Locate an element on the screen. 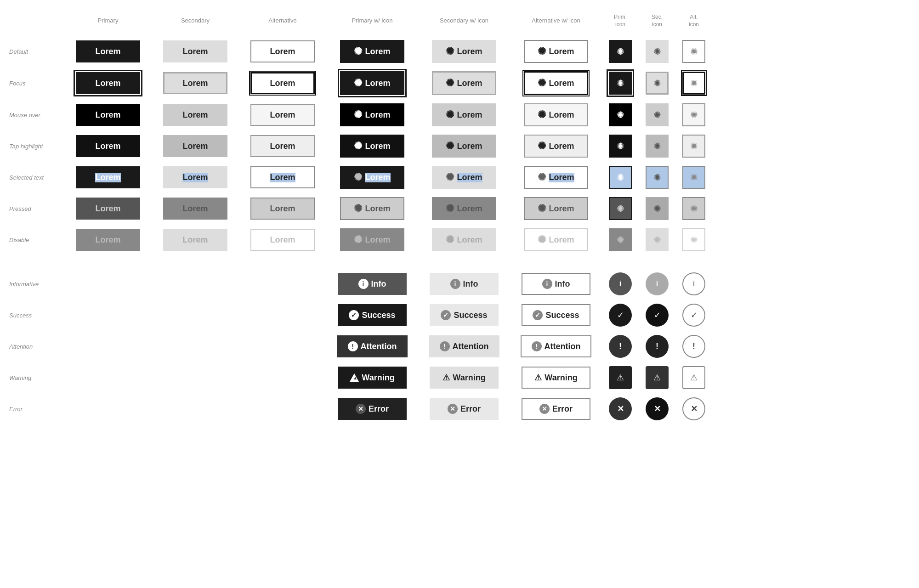 The width and height of the screenshot is (919, 588). btn-mouseover-primary-icon: ✺Lorem is located at coordinates (372, 115).